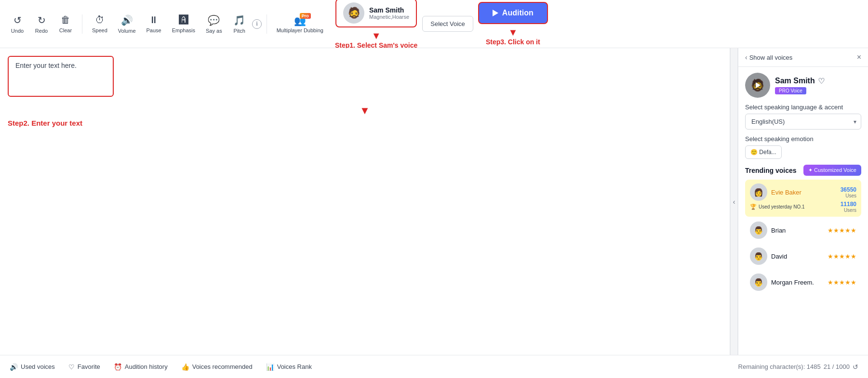 The image size is (868, 378). What do you see at coordinates (376, 13) in the screenshot?
I see `voice-card: 🧔 Sam Smith Magnetic,Hoarse` at bounding box center [376, 13].